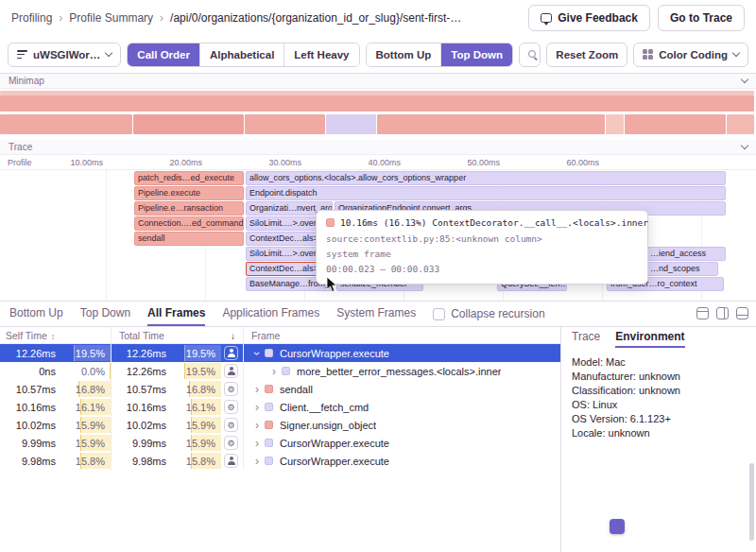 Image resolution: width=756 pixels, height=552 pixels. What do you see at coordinates (280, 371) in the screenshot?
I see `frame-table-row: 0ns0.0%12.26ms19.5%more_better_error_mes…` at bounding box center [280, 371].